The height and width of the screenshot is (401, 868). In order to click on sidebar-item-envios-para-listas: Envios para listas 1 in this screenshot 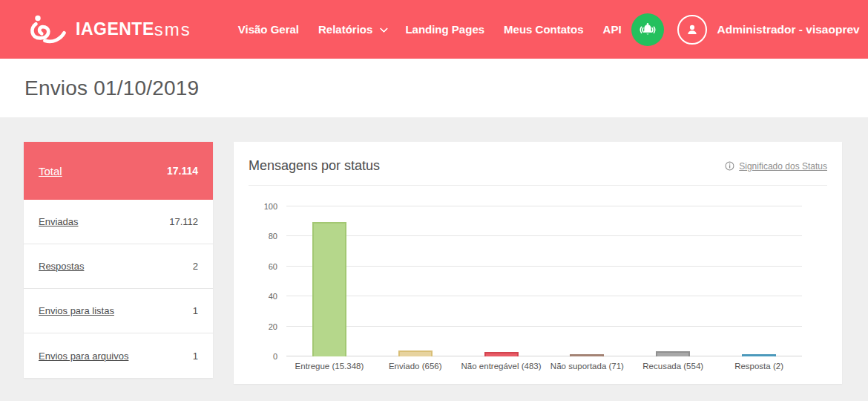, I will do `click(119, 311)`.